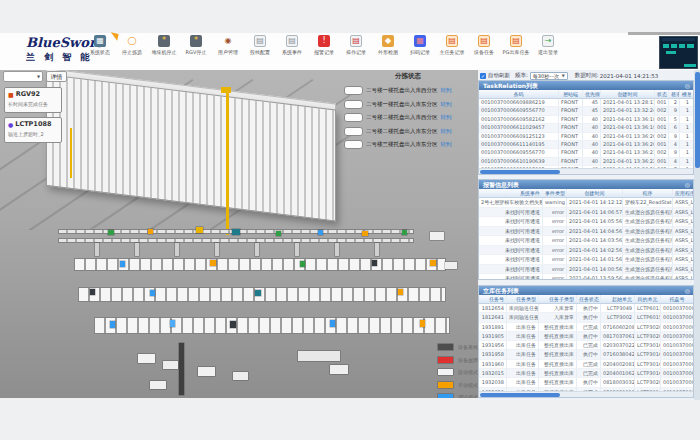  What do you see at coordinates (686, 94) in the screenshot?
I see `column-header: 楼层` at bounding box center [686, 94].